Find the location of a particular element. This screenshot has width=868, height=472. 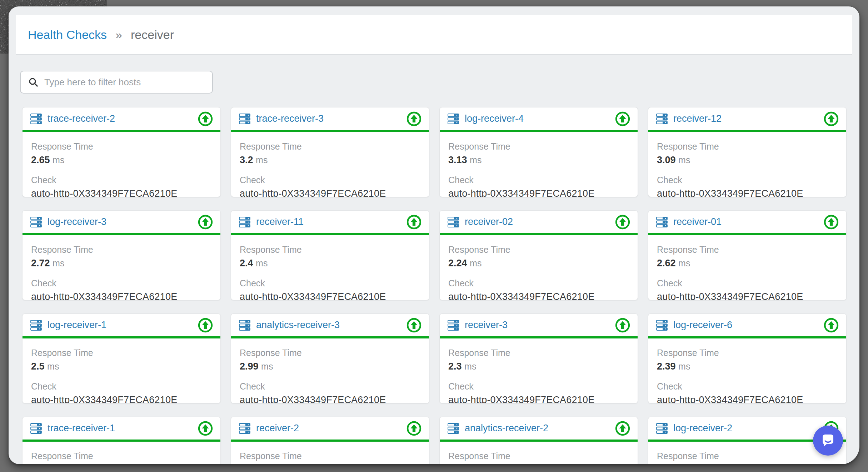

host-link: analytics-receiver-2 is located at coordinates (537, 428).